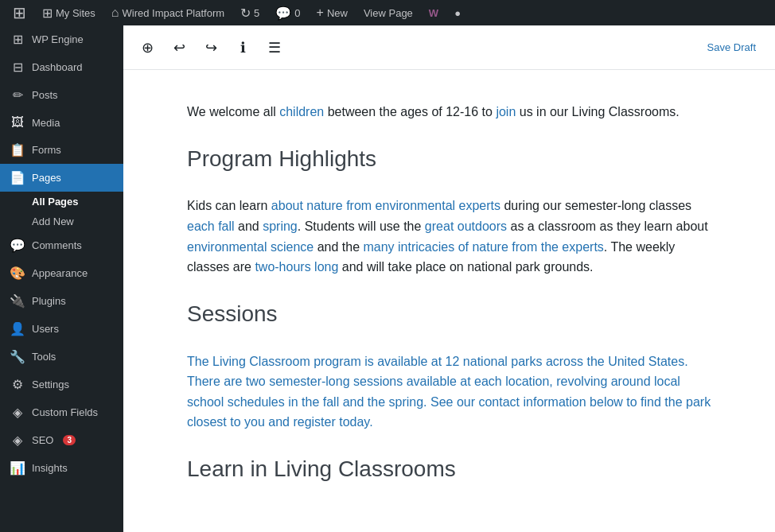 The width and height of the screenshot is (775, 532). Describe the element at coordinates (275, 48) in the screenshot. I see `list-view-button: ☰` at that location.